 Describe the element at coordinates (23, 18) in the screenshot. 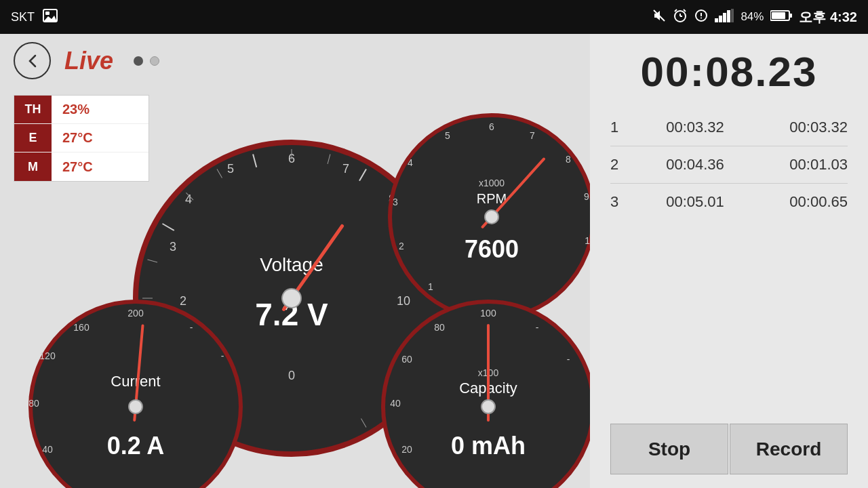

I see `carrier-label: SKT` at that location.